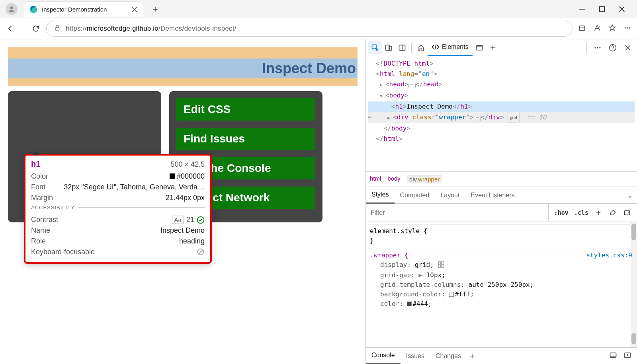  Describe the element at coordinates (502, 231) in the screenshot. I see `element-style-rule: element.style {` at that location.